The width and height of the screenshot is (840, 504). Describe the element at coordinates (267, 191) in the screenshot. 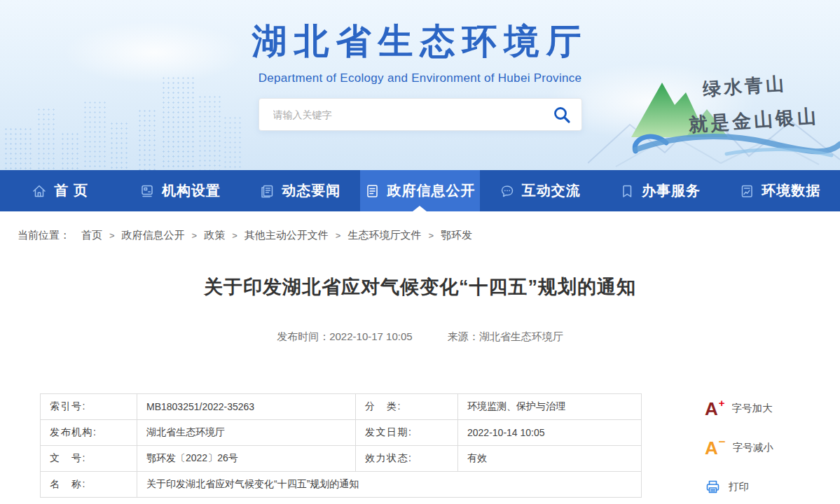

I see `news-icon` at that location.